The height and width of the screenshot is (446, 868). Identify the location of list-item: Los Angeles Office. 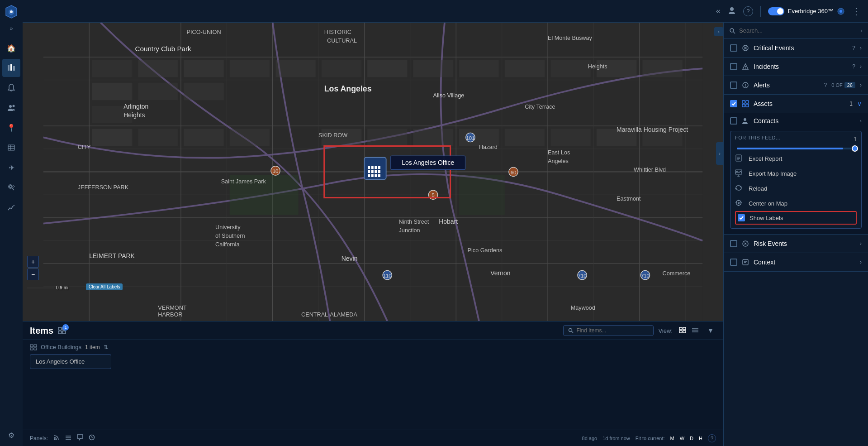
(71, 361).